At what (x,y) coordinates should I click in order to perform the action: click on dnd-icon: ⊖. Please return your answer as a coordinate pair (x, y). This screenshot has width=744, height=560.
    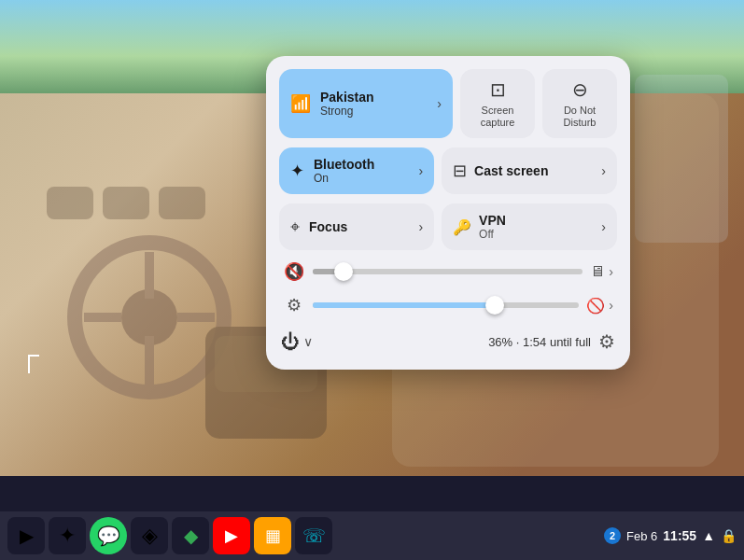
    Looking at the image, I should click on (581, 90).